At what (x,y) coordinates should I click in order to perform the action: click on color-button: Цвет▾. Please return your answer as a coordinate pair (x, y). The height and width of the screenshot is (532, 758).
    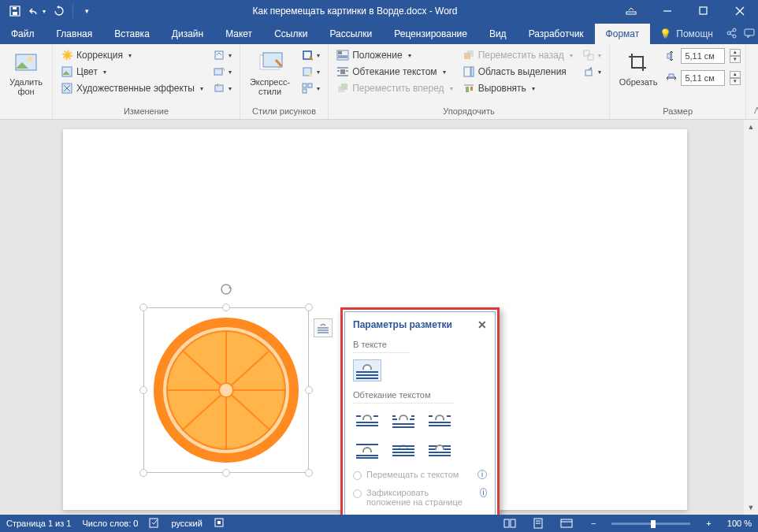
    Looking at the image, I should click on (132, 72).